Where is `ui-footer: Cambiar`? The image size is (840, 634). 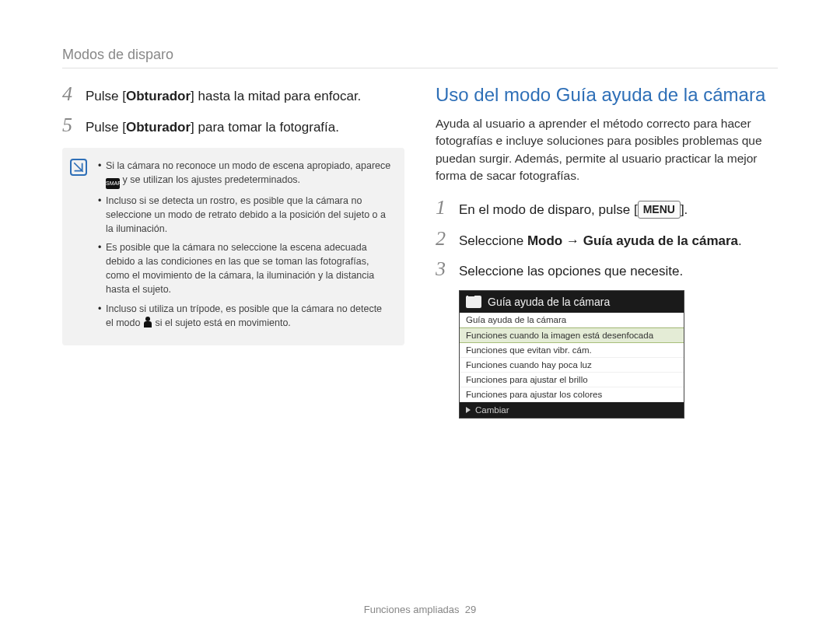
ui-footer: Cambiar is located at coordinates (572, 410).